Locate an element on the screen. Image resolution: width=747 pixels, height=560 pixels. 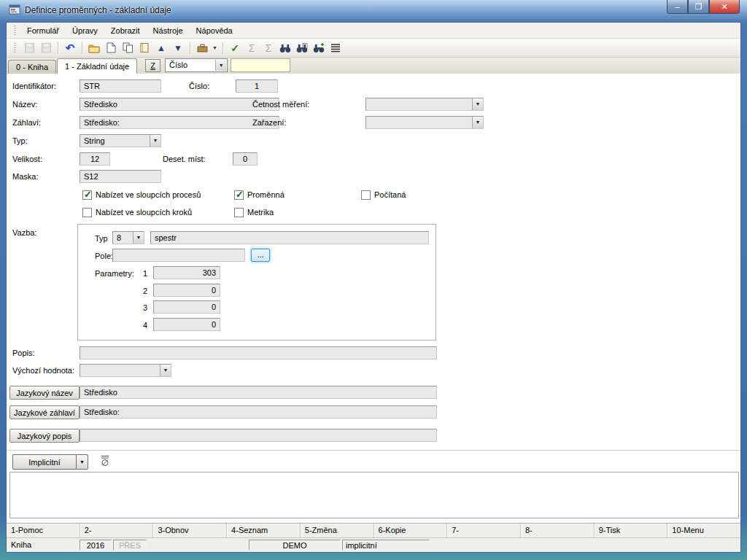
close-button: ✕ is located at coordinates (724, 7).